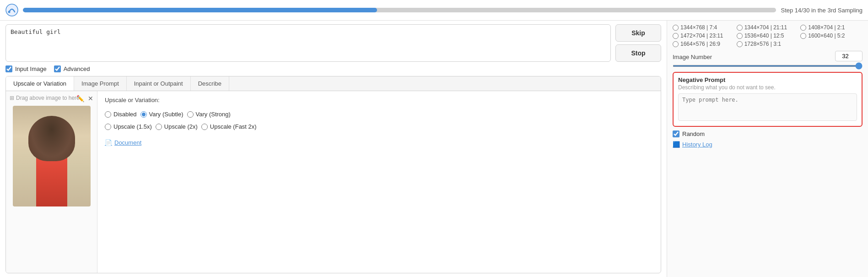  Describe the element at coordinates (205, 127) in the screenshot. I see `radio-upscale-fast2` at that location.